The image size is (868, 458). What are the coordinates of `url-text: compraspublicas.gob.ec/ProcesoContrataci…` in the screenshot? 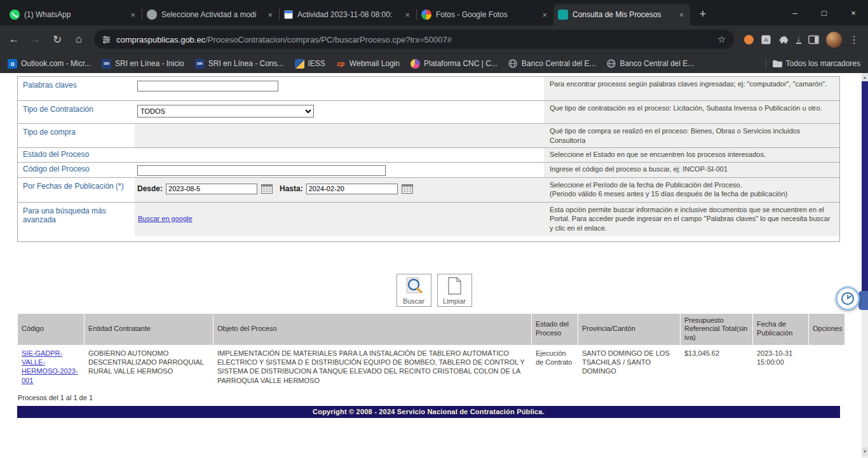 It's located at (414, 39).